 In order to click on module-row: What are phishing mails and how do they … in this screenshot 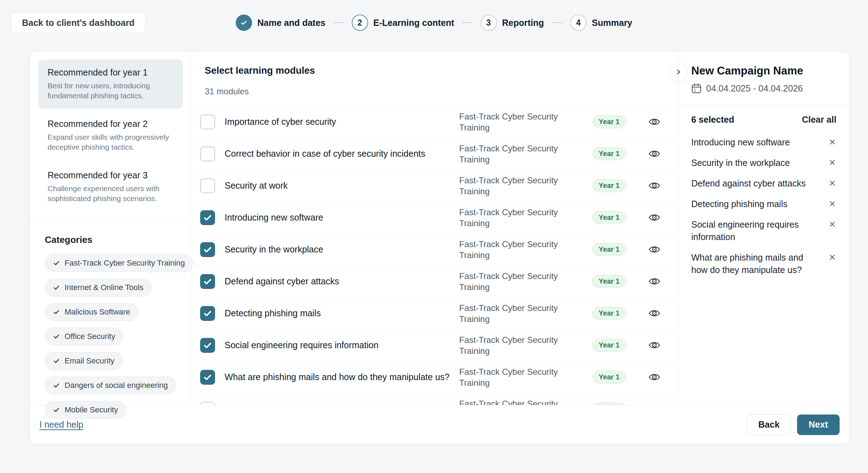, I will do `click(435, 377)`.